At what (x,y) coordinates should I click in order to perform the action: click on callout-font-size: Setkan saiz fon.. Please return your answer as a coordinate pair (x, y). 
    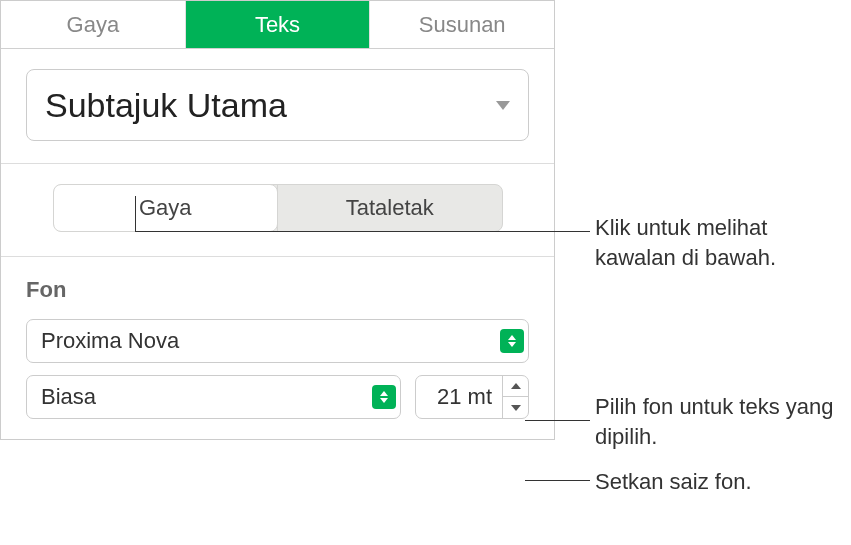
    Looking at the image, I should click on (674, 482).